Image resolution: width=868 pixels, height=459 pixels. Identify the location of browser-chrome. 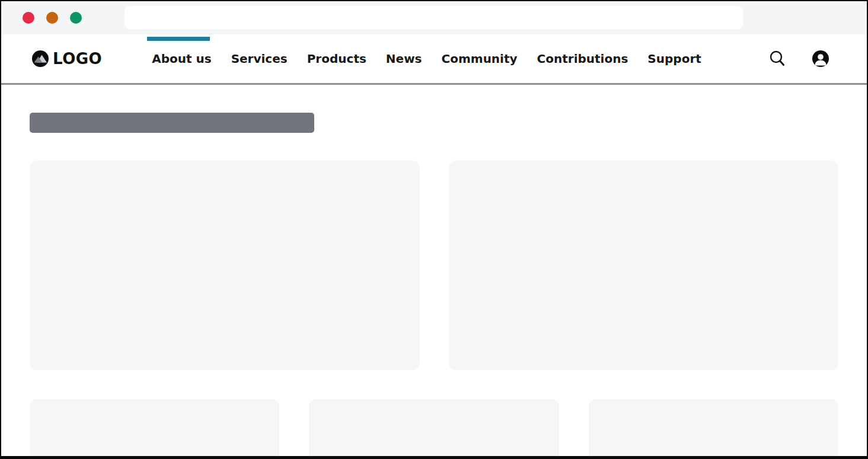
(434, 18).